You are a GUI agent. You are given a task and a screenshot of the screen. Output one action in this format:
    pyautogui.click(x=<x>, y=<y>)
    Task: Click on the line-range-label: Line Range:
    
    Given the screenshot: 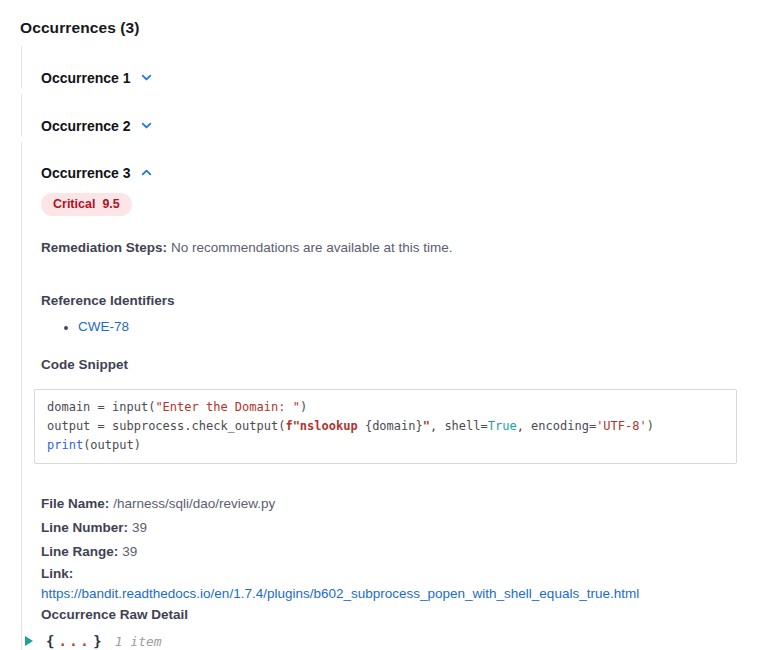 What is the action you would take?
    pyautogui.click(x=80, y=552)
    